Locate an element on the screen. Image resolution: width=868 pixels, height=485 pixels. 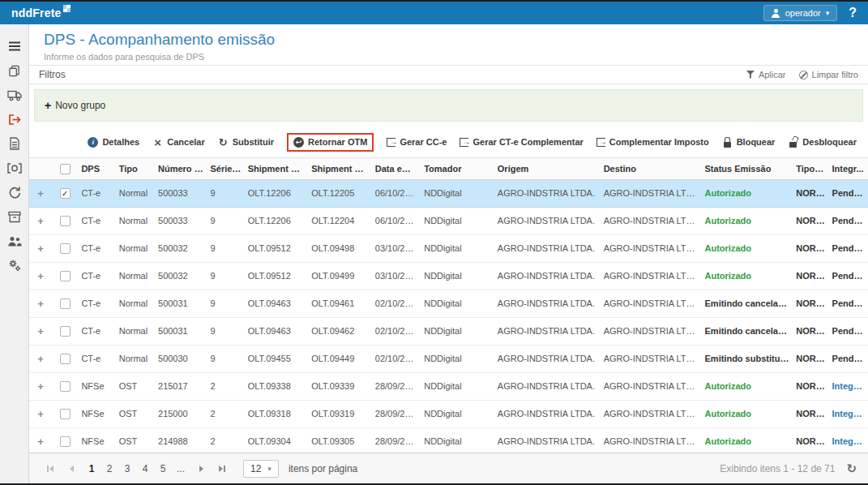
gerar-cc-e-button: Gerar CC-e is located at coordinates (417, 142).